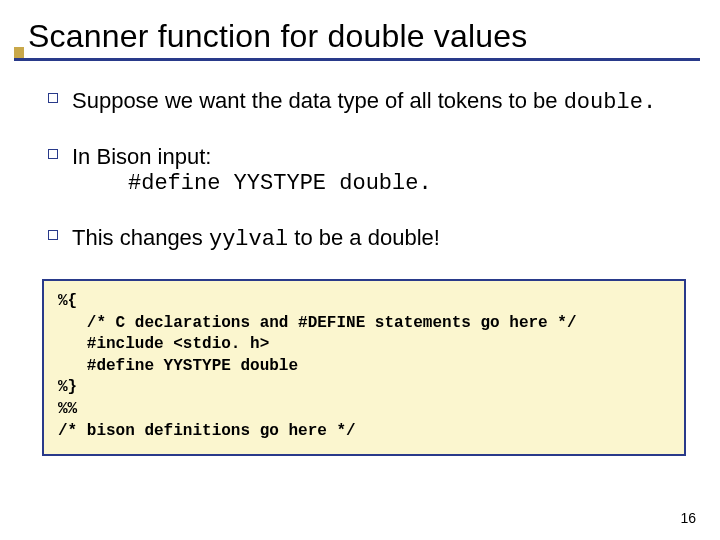 The image size is (720, 540). Describe the element at coordinates (357, 60) in the screenshot. I see `title-underline` at that location.